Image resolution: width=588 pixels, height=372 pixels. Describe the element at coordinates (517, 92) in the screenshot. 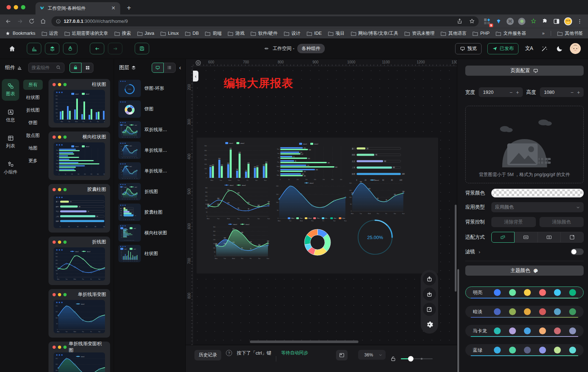

I see `width-increment: +` at that location.